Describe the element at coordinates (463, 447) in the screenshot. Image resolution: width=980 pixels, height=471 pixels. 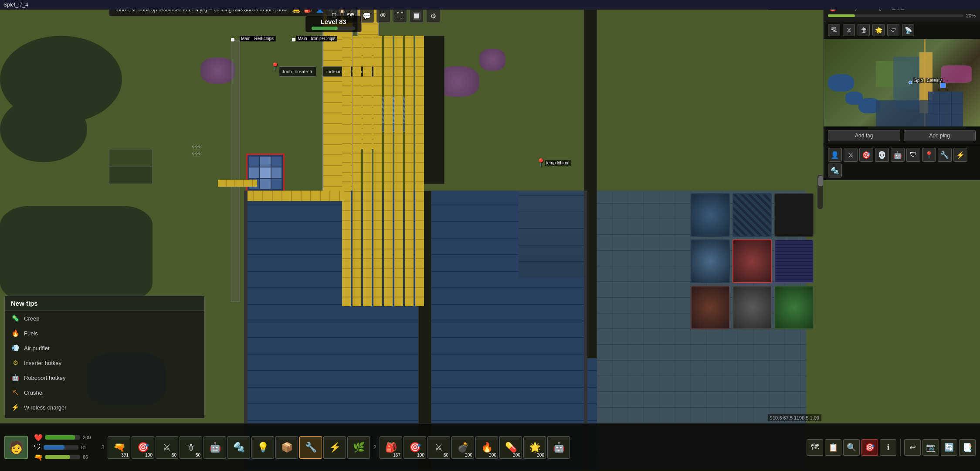
I see `hotbar-slot-2-4: 💣200` at that location.